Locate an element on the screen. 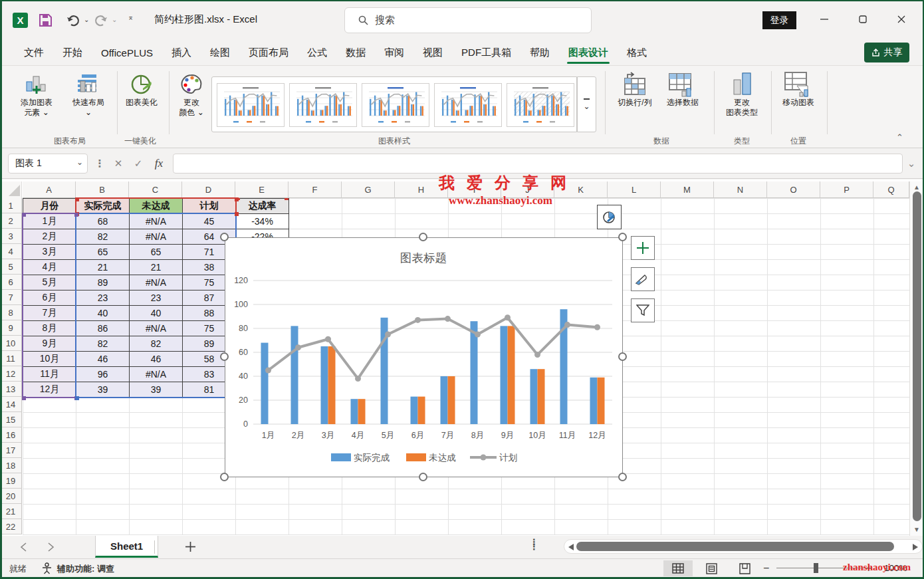 Image resolution: width=924 pixels, height=579 pixels. cell-notmet: 23 is located at coordinates (156, 298).